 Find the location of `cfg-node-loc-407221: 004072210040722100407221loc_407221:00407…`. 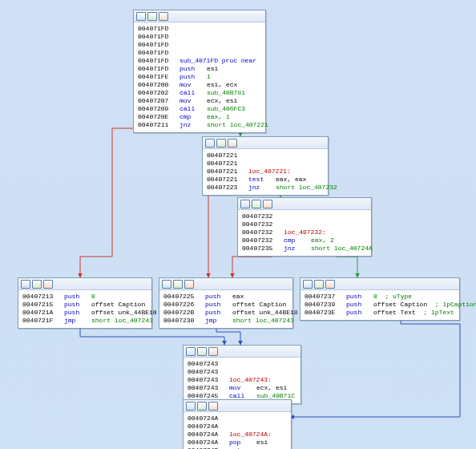

cfg-node-loc-407221: 004072210040722100407221loc_407221:00407… is located at coordinates (265, 166).